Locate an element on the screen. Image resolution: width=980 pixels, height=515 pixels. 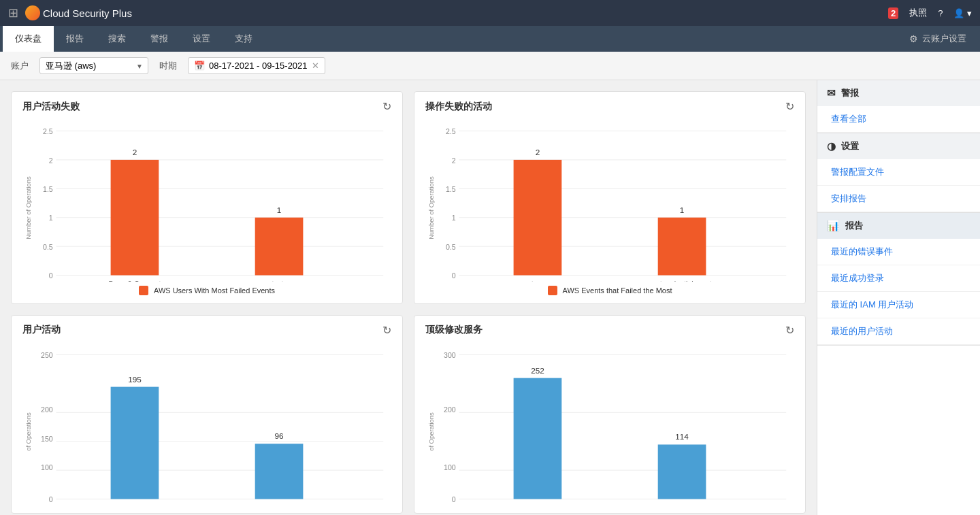
license-link: 执照 is located at coordinates (918, 13).